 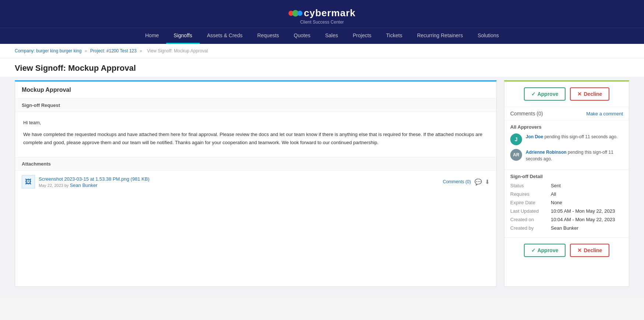 I want to click on attachment-size: (981 KB), so click(x=140, y=179).